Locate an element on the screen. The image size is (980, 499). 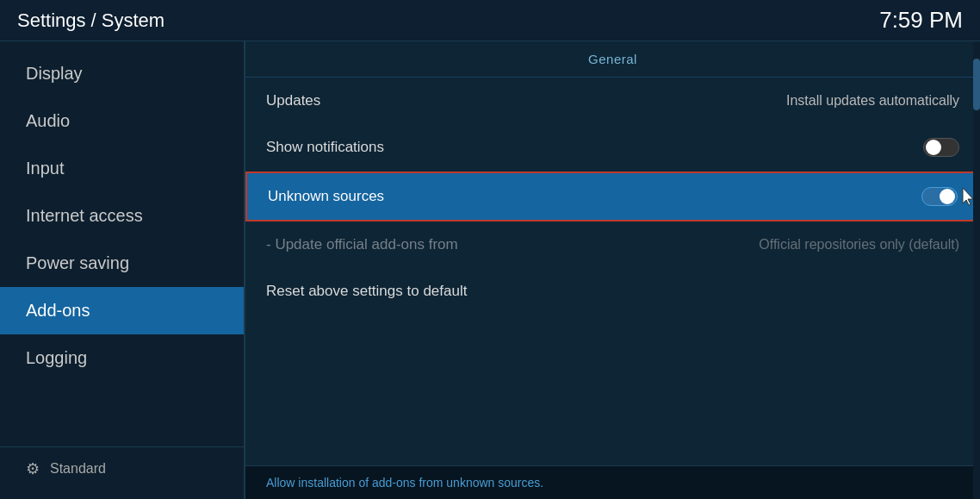
setting-row-show-notifications: Show notifications is located at coordinates (613, 148).